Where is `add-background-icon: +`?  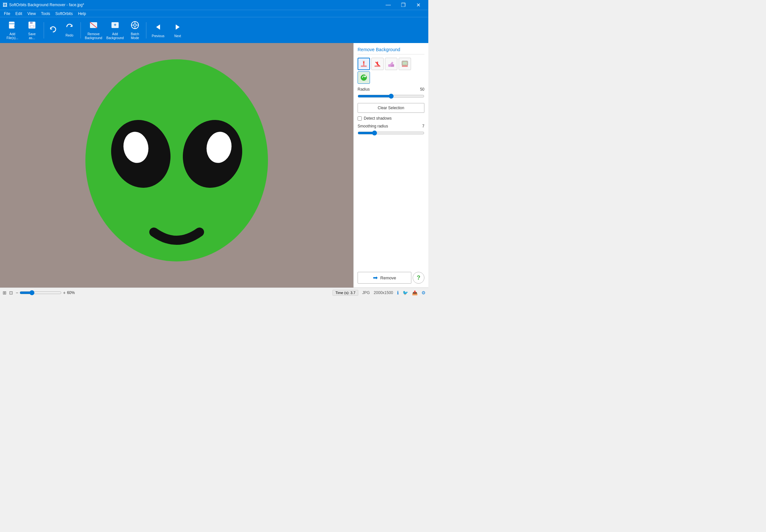
add-background-icon: + is located at coordinates (115, 26).